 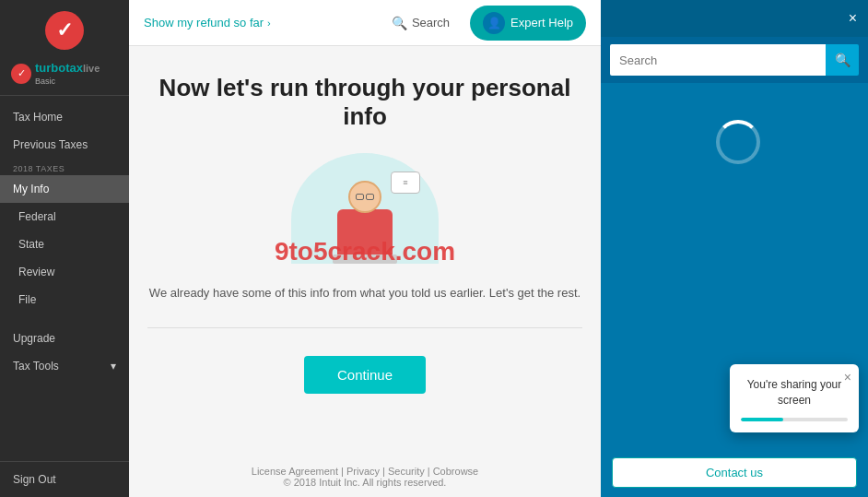 I want to click on figure-laptop, so click(x=365, y=259).